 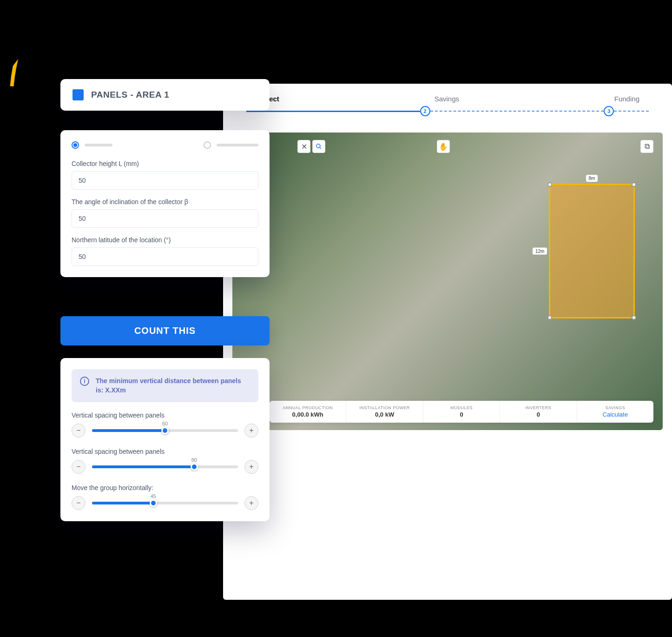 What do you see at coordinates (153, 496) in the screenshot?
I see `slider-value: 45` at bounding box center [153, 496].